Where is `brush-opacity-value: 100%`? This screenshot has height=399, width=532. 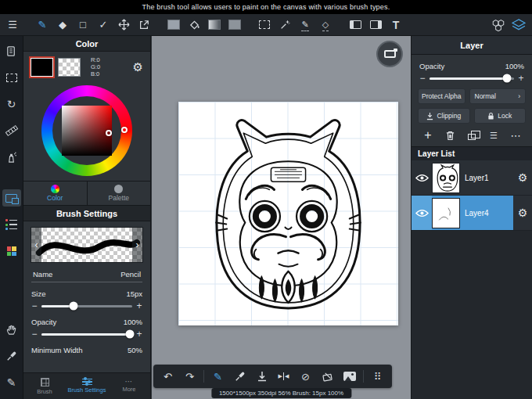 brush-opacity-value: 100% is located at coordinates (133, 322).